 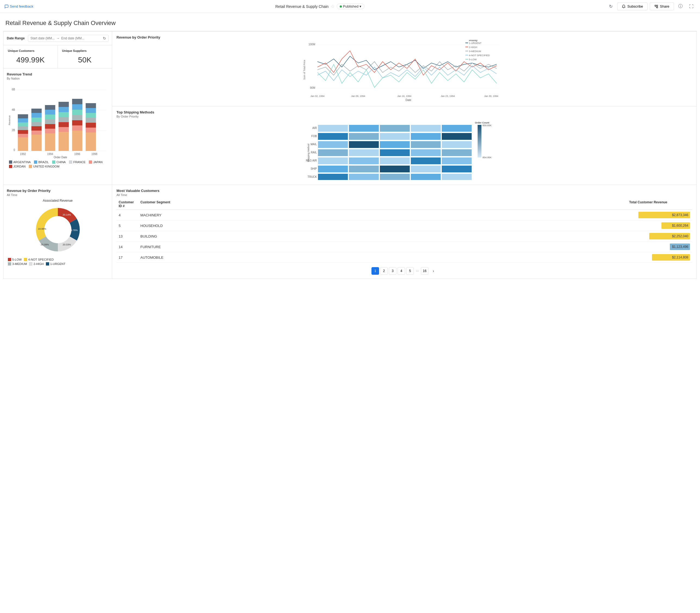 What do you see at coordinates (57, 191) in the screenshot?
I see `bottom-left-title: Revenue by Order Priority` at bounding box center [57, 191].